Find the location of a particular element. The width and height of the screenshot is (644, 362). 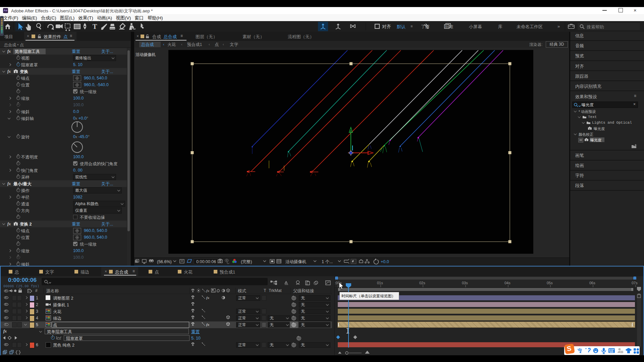

svg-text: 21 is located at coordinates (622, 352).